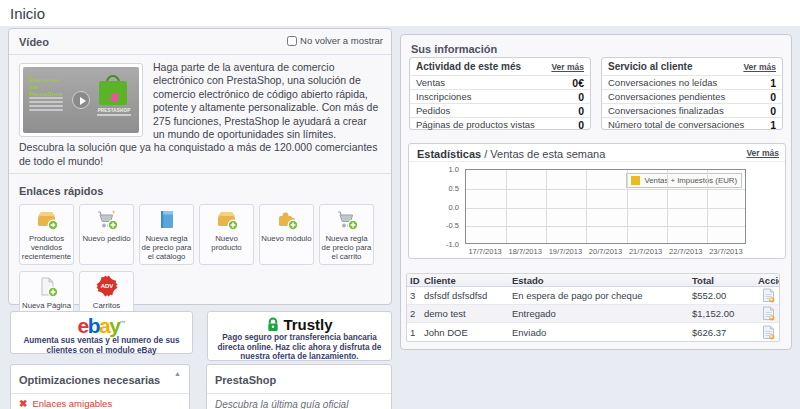 This screenshot has width=800, height=409. I want to click on box-plus-icon, so click(226, 220).